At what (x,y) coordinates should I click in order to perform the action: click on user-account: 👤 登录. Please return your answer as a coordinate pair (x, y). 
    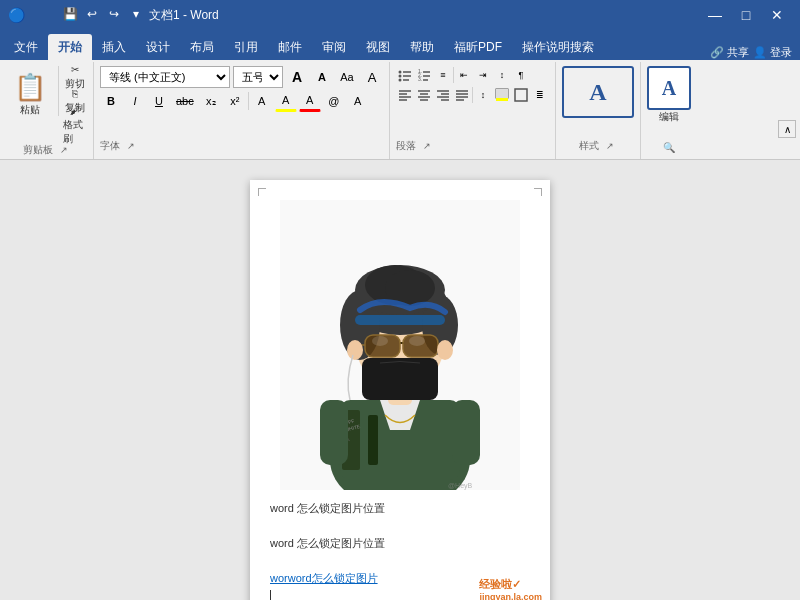
    Looking at the image, I should click on (772, 52).